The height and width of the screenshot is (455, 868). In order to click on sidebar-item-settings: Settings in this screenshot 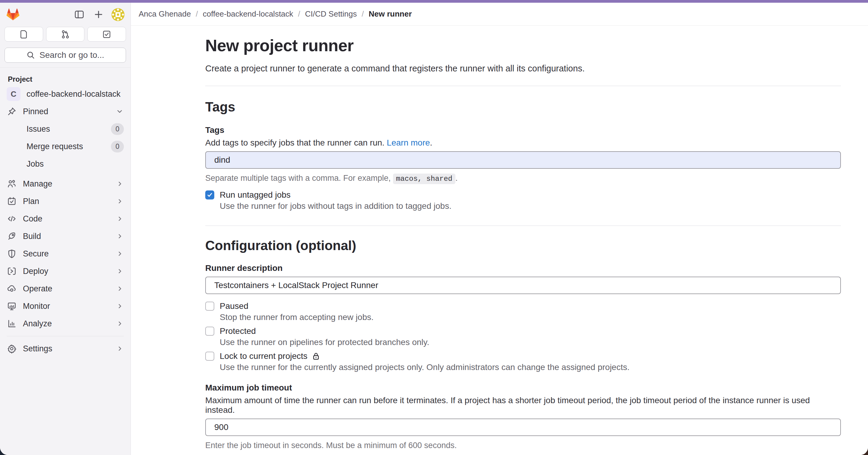, I will do `click(65, 349)`.